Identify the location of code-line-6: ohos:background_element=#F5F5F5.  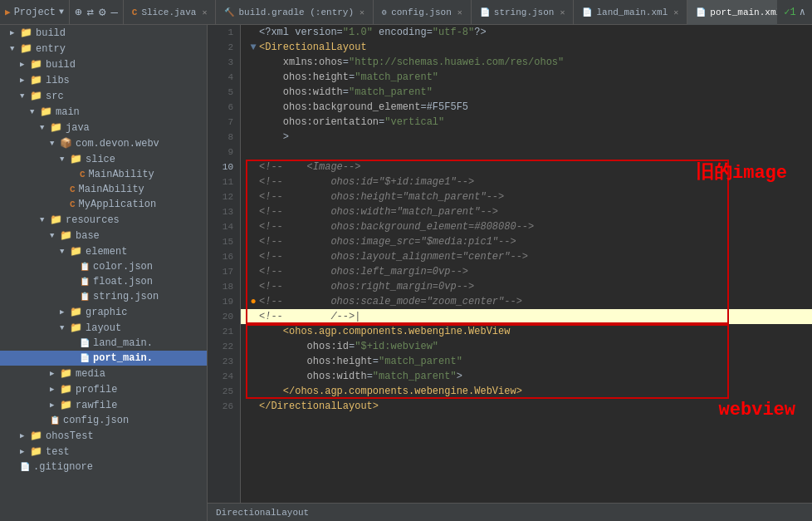
(526, 107).